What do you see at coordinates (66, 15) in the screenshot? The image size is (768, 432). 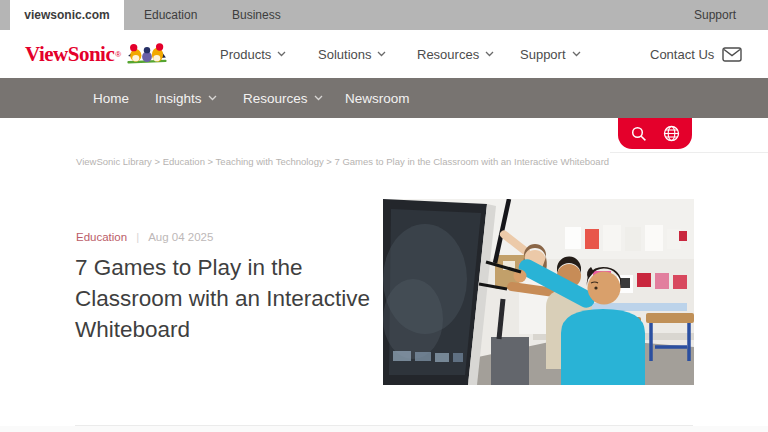 I see `tab-viewsonic-com-label: viewsonic.com` at bounding box center [66, 15].